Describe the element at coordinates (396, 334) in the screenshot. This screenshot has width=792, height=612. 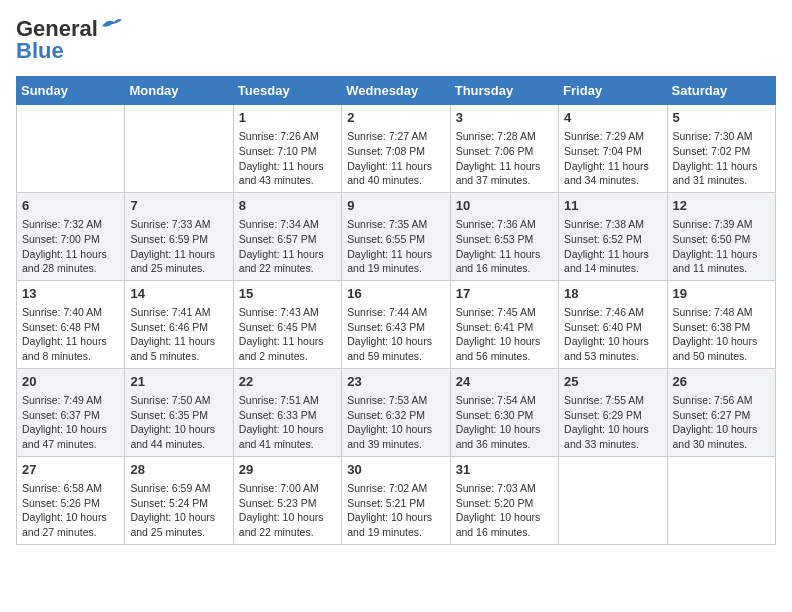
I see `day-info: Sunrise: 7:44 AM Sunset: 6:43 PM Dayligh…` at that location.